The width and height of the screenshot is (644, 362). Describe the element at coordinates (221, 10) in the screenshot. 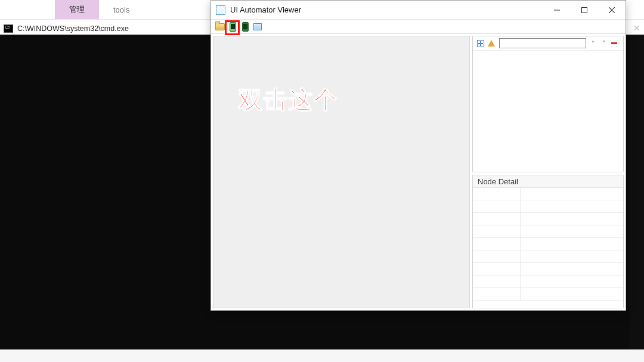

I see `uav-app-icon` at that location.